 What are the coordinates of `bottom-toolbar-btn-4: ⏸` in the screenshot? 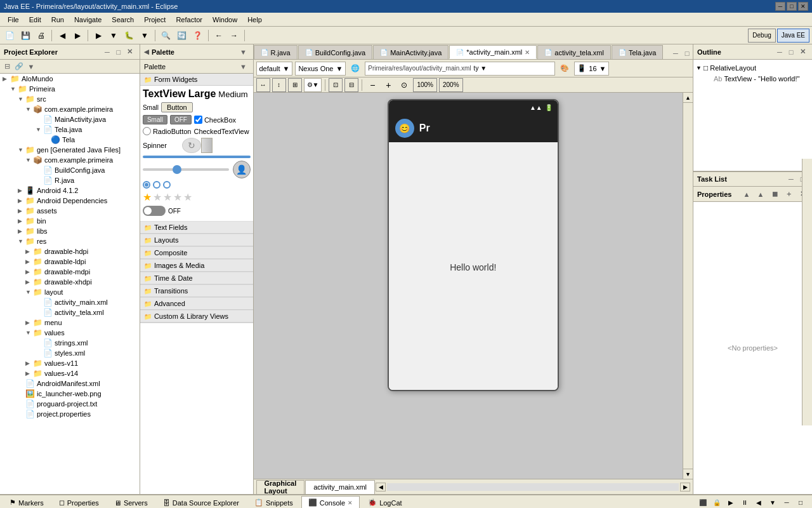 It's located at (745, 502).